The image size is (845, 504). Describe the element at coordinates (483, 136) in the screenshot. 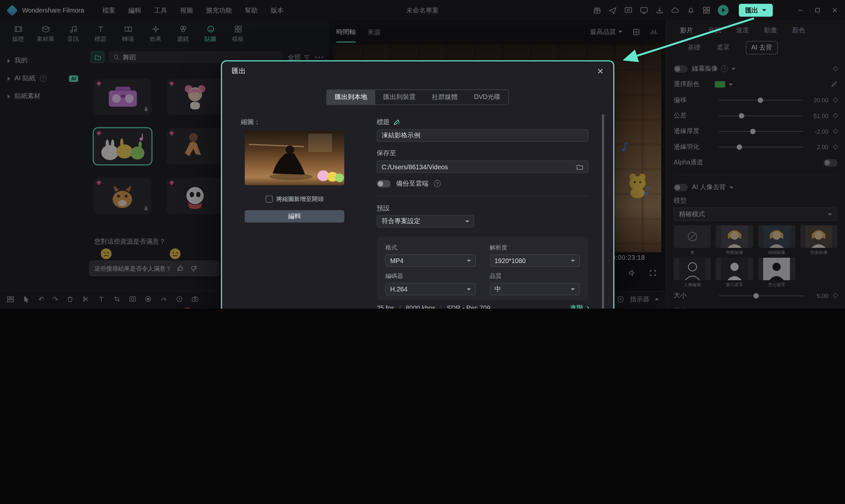

I see `title-input: 凍結影格示例` at that location.